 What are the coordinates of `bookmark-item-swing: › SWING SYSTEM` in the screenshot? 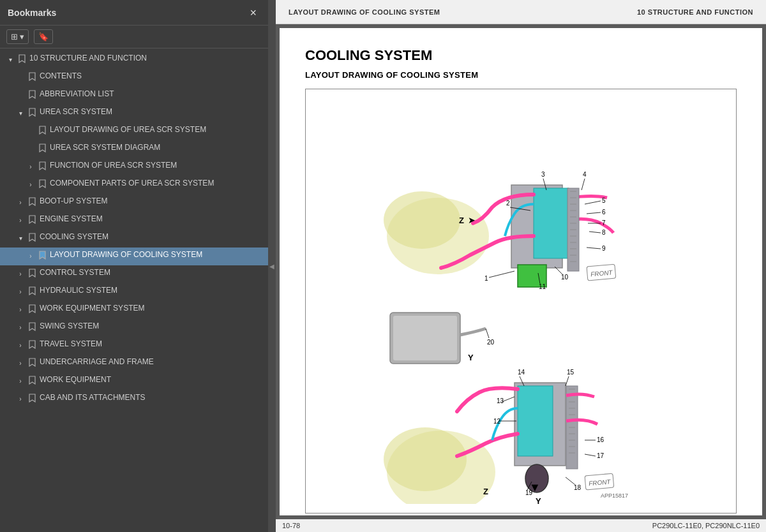 It's located at (134, 328).